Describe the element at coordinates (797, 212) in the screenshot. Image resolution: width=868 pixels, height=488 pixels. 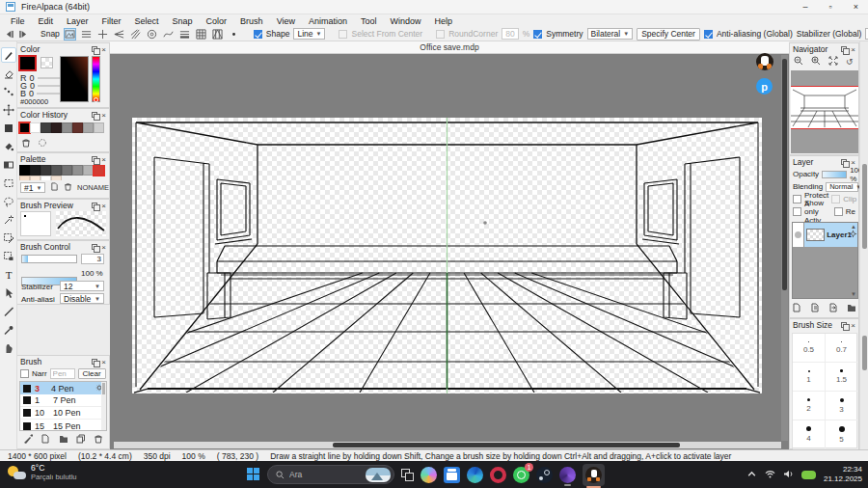
I see `show-only-active-checkbox` at that location.